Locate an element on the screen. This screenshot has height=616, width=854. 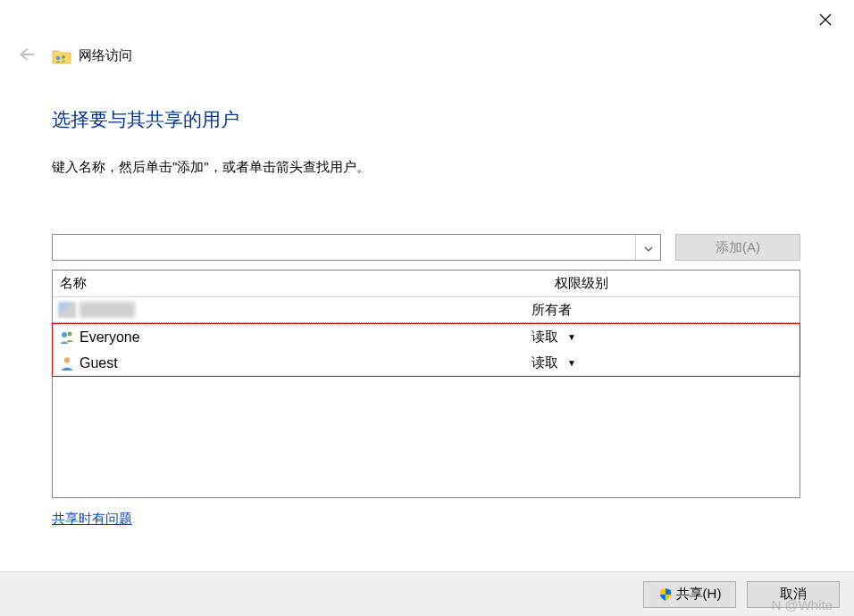
user-input-row: 添加(A) is located at coordinates (426, 247).